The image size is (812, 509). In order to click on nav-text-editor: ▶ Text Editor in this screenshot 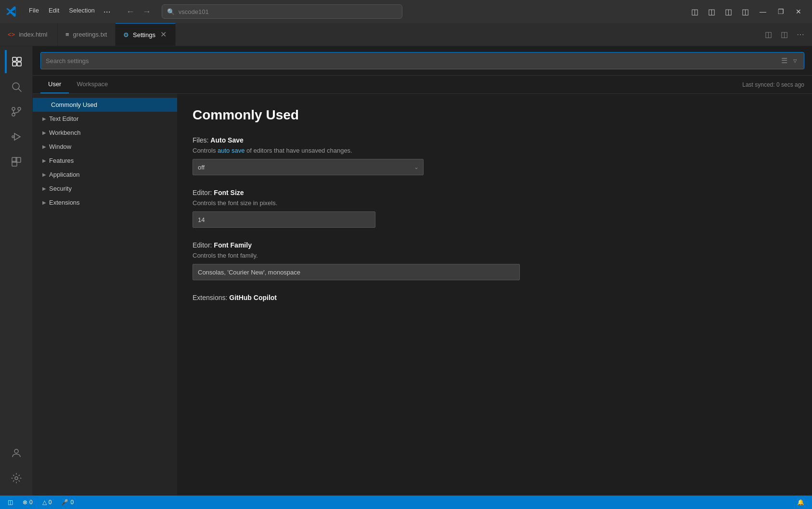, I will do `click(105, 118)`.